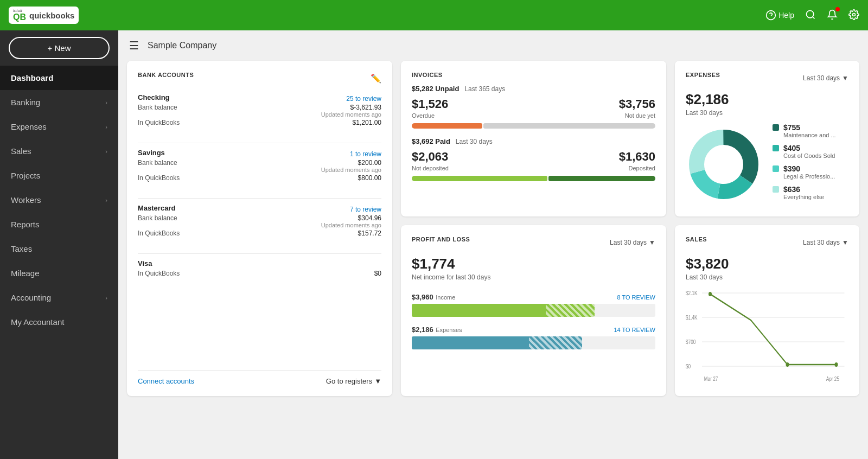 Image resolution: width=868 pixels, height=459 pixels. I want to click on pnl-header: PROFIT AND LOSS Last 30 days ▼, so click(534, 243).